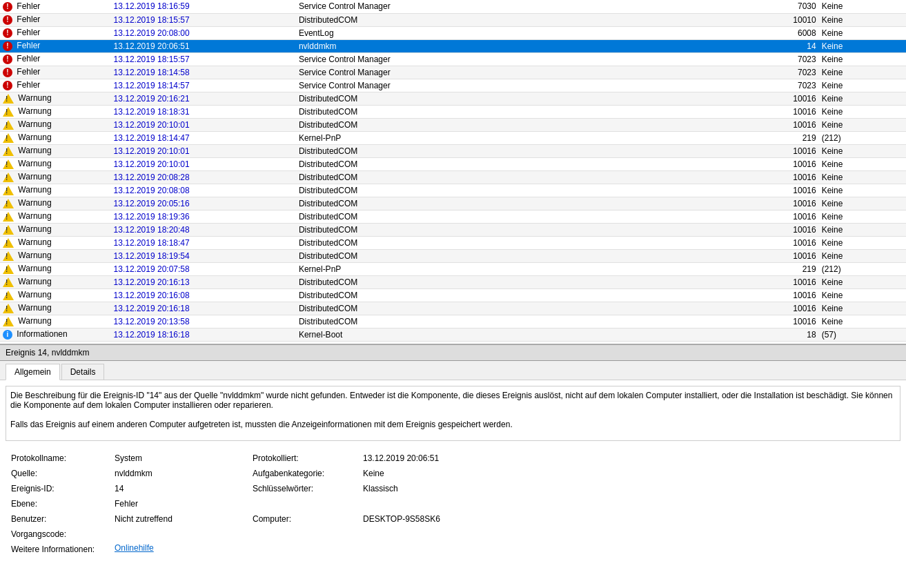 This screenshot has width=906, height=588. I want to click on aufgabenkategorie-value: Keine, so click(432, 473).